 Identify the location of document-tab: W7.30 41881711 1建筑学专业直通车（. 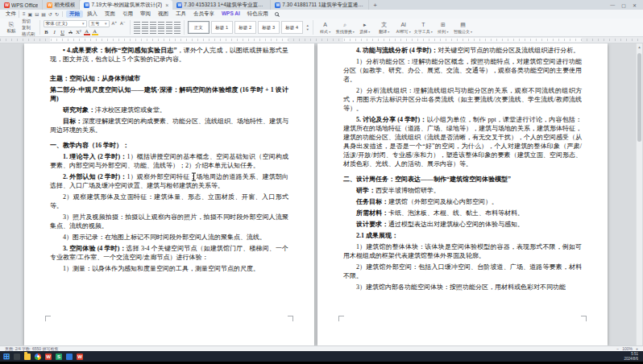
(320, 5).